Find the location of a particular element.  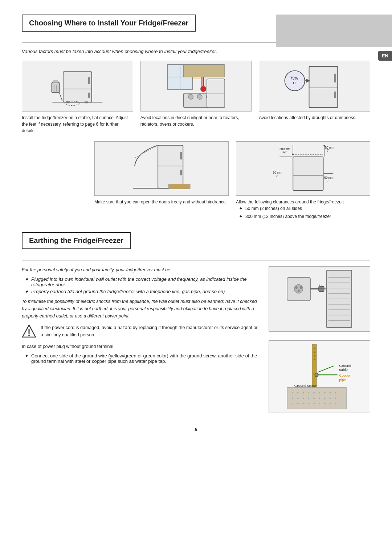

install-grid-row1: Install the fridge/freezer on a stable, … is located at coordinates (196, 97).